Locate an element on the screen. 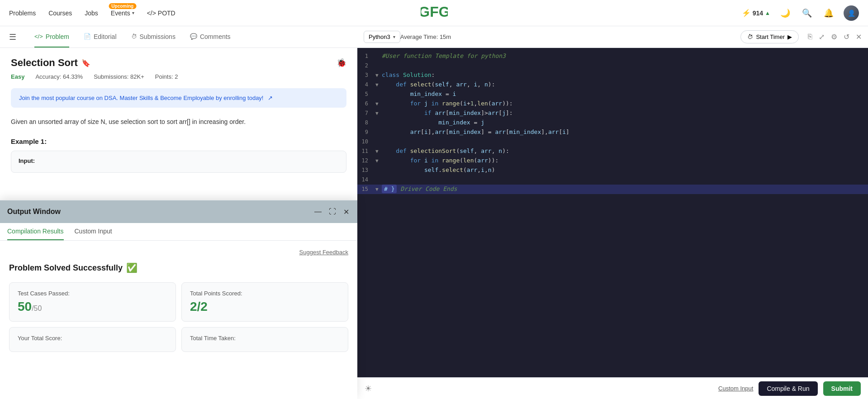 The height and width of the screenshot is (399, 868). expand-icon: ⤢ is located at coordinates (821, 37).